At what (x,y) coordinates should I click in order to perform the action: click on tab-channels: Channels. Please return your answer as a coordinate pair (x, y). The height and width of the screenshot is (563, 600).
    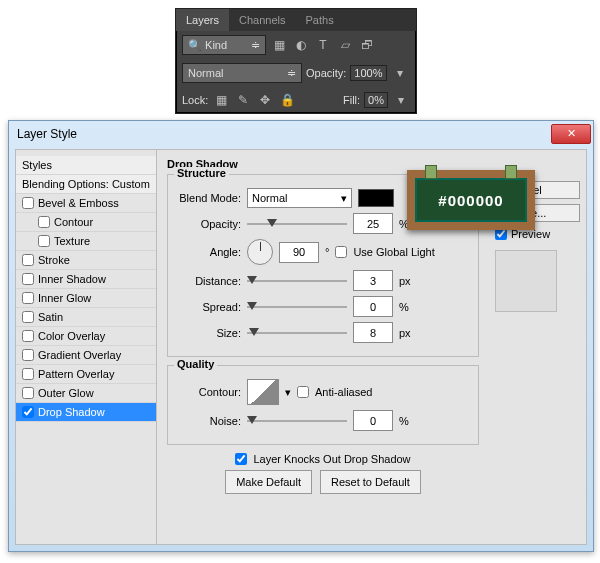
    Looking at the image, I should click on (262, 20).